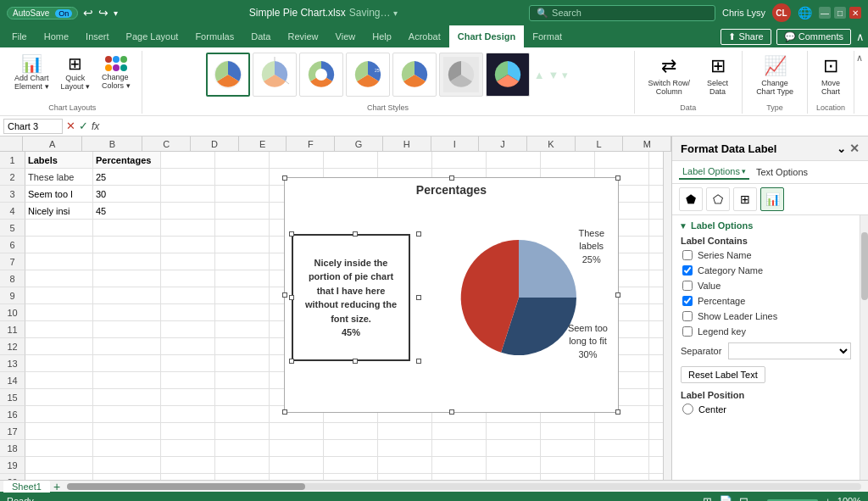 This screenshot has width=868, height=501. I want to click on row-header-9: 9, so click(13, 296).